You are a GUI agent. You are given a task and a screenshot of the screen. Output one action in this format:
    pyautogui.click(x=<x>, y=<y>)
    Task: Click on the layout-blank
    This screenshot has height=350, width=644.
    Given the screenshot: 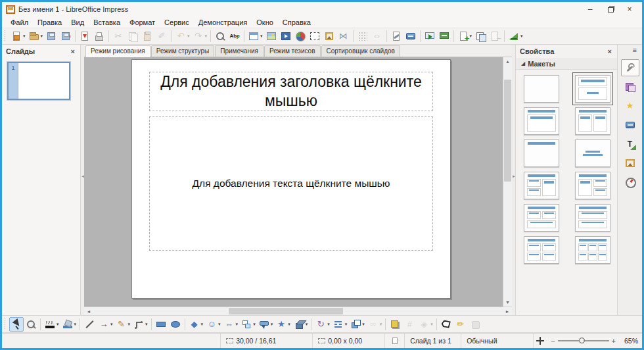 What is the action you would take?
    pyautogui.click(x=541, y=89)
    